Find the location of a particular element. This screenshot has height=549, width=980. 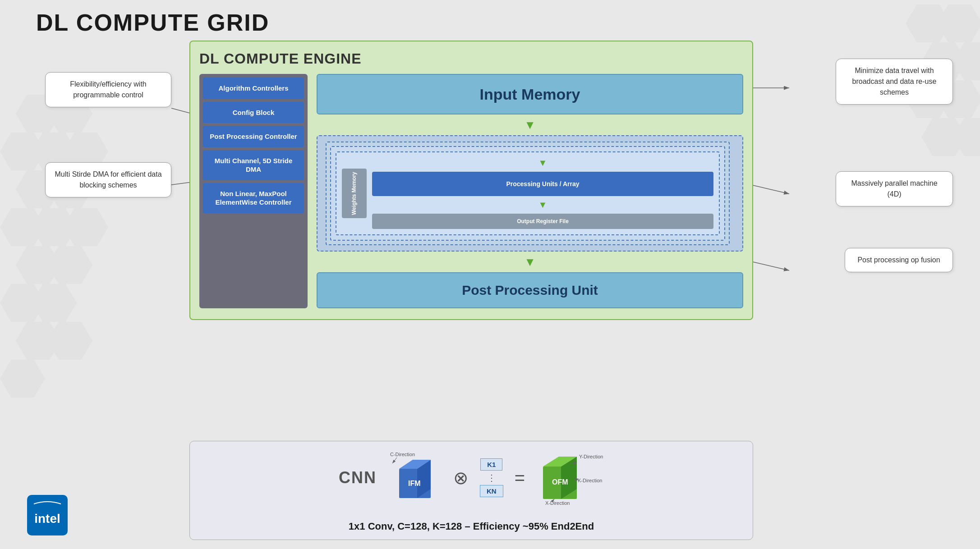

cnn-section: CNN C-Direction IFM ⊗ K1 ⋮ is located at coordinates (471, 490).